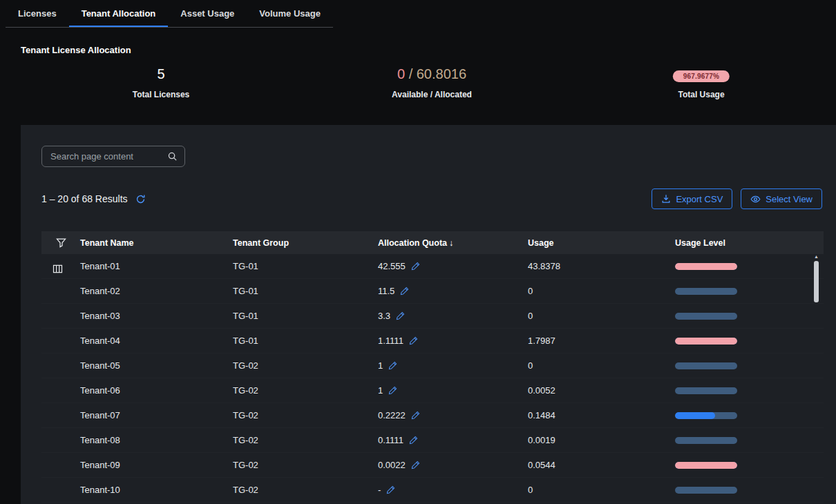 The height and width of the screenshot is (504, 836). Describe the element at coordinates (432, 95) in the screenshot. I see `available-allocated-label: Available / Allocated` at that location.